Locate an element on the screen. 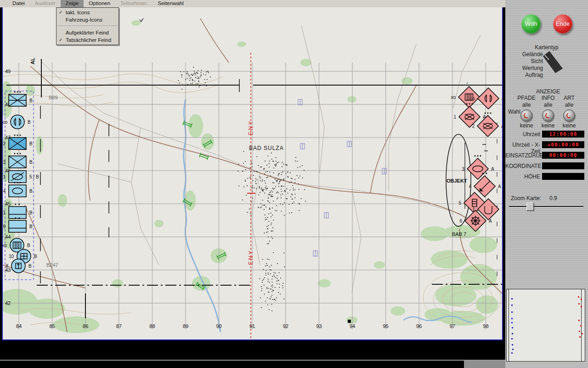 This screenshot has height=368, width=588. svg-text: 88 is located at coordinates (152, 326).